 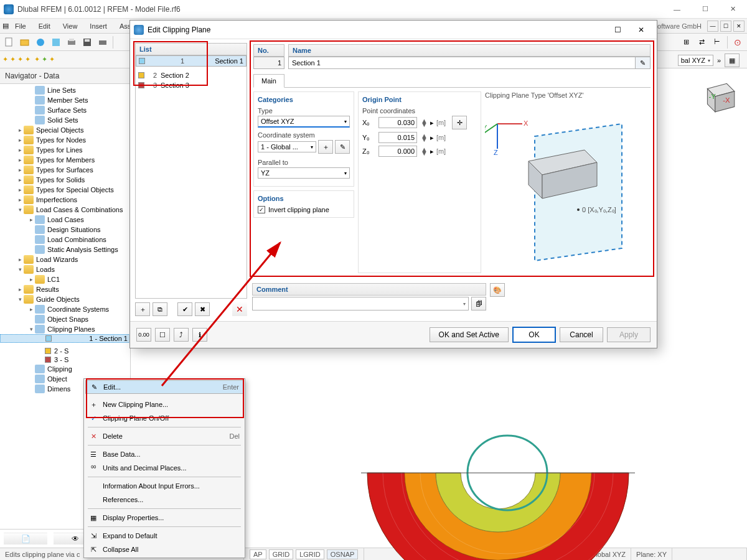 I want to click on tree-dimensions: Dimens, so click(x=59, y=389).